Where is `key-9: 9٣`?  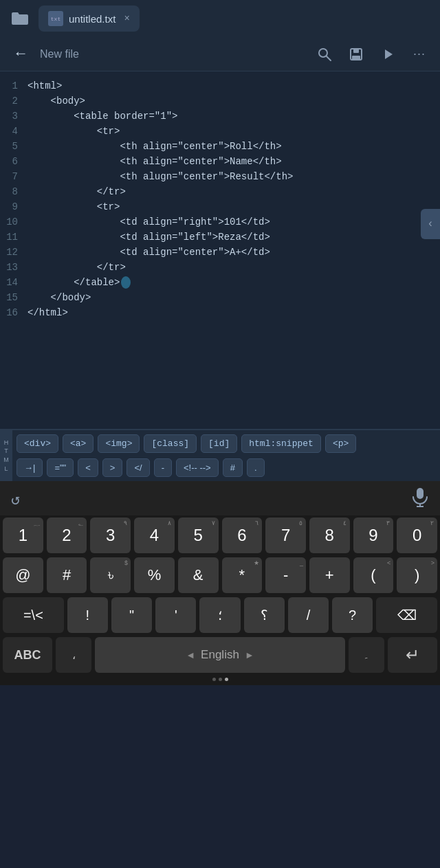 key-9: 9٣ is located at coordinates (374, 535).